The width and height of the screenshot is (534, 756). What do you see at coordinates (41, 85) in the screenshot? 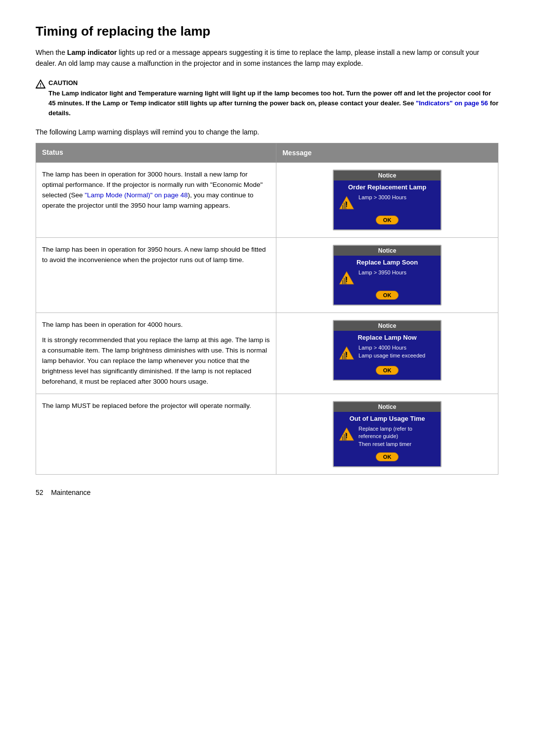
I see `caution-icon: !` at bounding box center [41, 85].